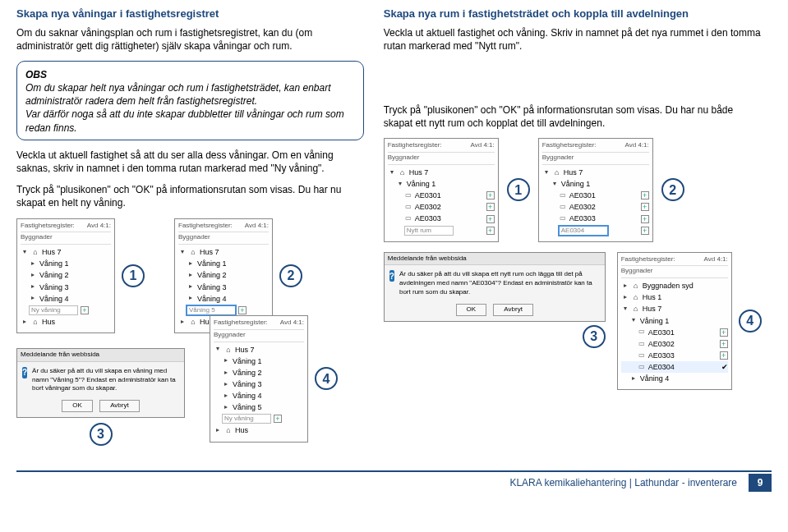 This screenshot has height=532, width=788. Describe the element at coordinates (652, 297) in the screenshot. I see `tree-item-building: Hus 1` at that location.